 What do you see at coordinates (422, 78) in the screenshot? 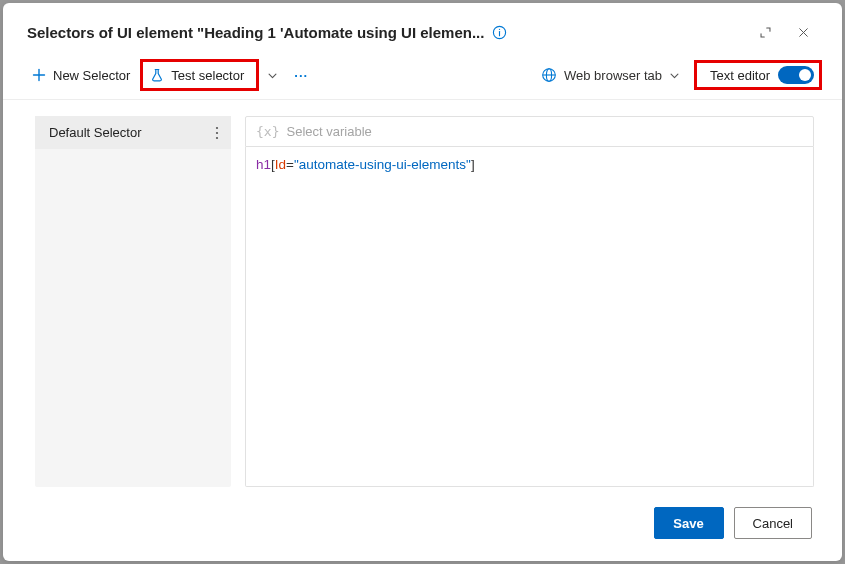
I see `toolbar: New Selector Test selector ···` at bounding box center [422, 78].